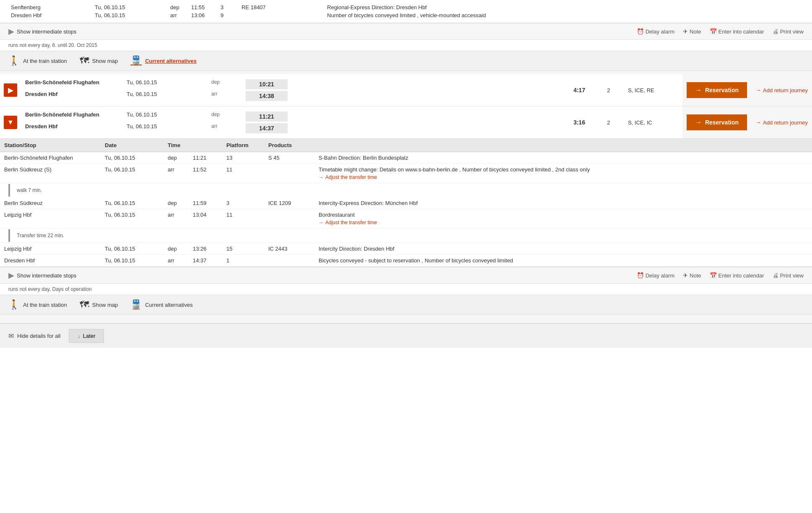  What do you see at coordinates (130, 15) in the screenshot?
I see `date-dresden-hbf: Tu, 06.10.15` at bounding box center [130, 15].